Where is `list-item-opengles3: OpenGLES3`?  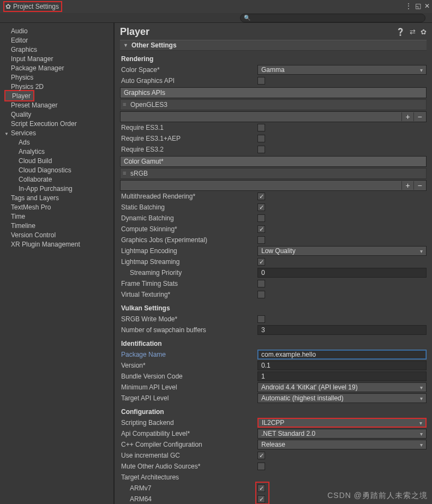
list-item-opengles3: OpenGLES3 is located at coordinates (273, 105).